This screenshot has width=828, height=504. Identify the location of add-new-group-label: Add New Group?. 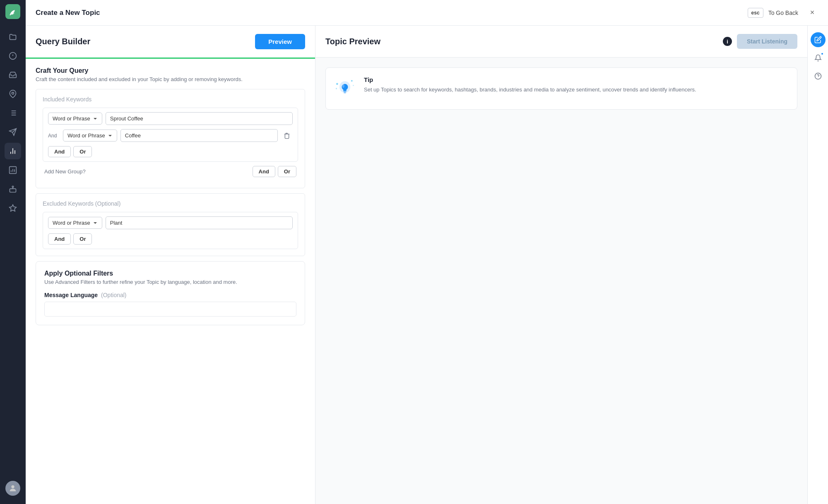
(65, 171).